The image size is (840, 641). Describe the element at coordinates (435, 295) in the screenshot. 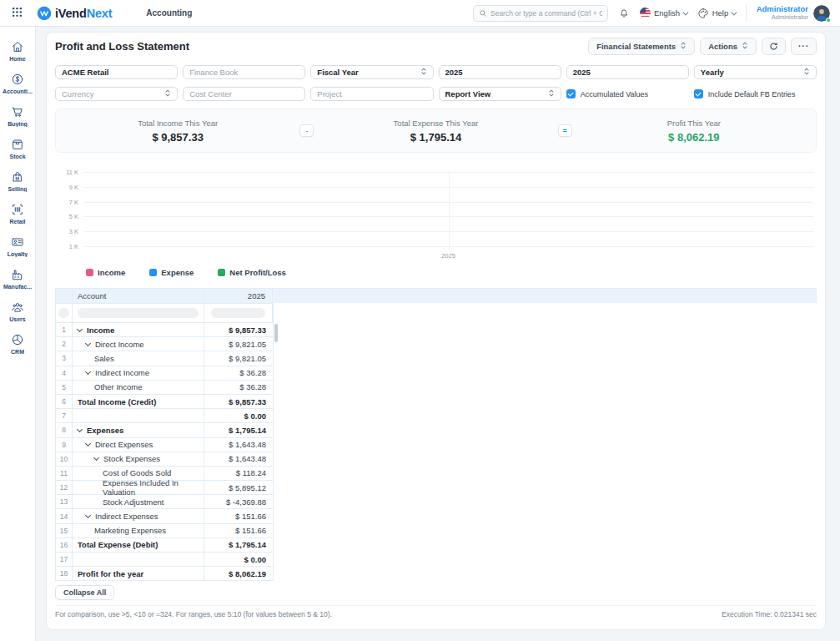

I see `table-header-row: Account 2025` at that location.